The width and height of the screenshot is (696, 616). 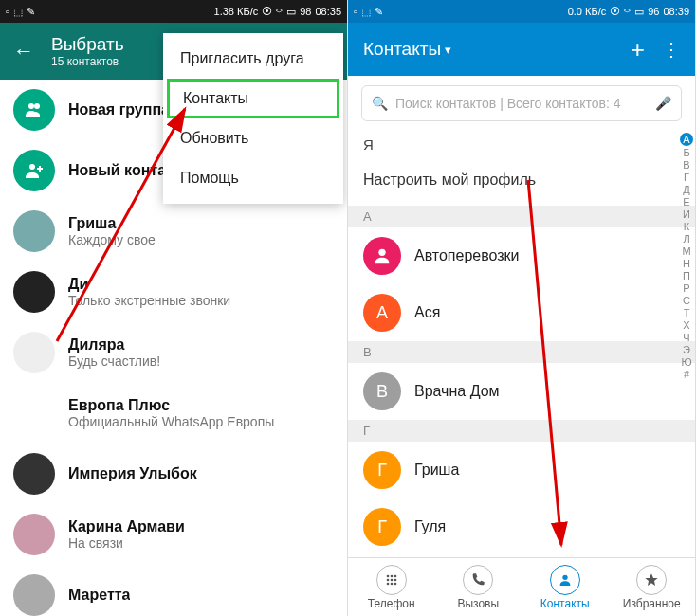 I want to click on contact-name: Маретта, so click(x=99, y=595).